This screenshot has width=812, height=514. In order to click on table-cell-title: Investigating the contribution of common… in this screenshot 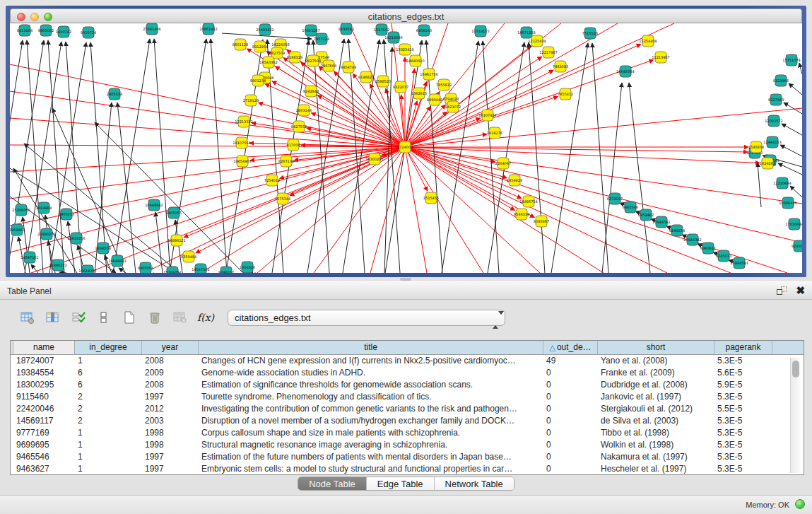, I will do `click(371, 409)`.